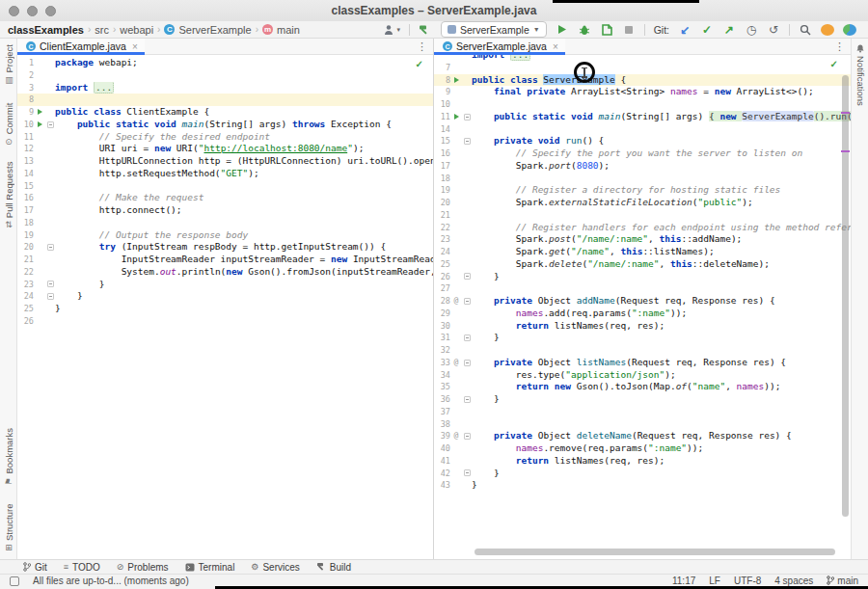  I want to click on code-line: 39@ private Object deleteName(Request re…, so click(642, 436).